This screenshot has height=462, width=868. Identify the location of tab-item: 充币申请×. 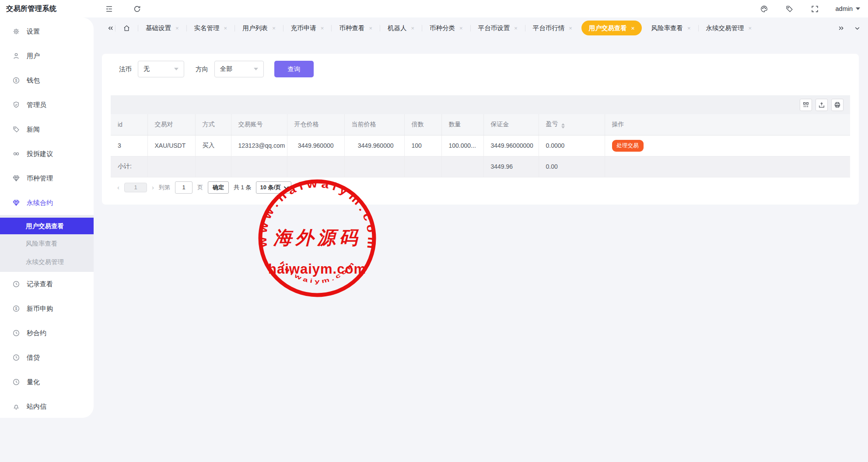
(308, 28).